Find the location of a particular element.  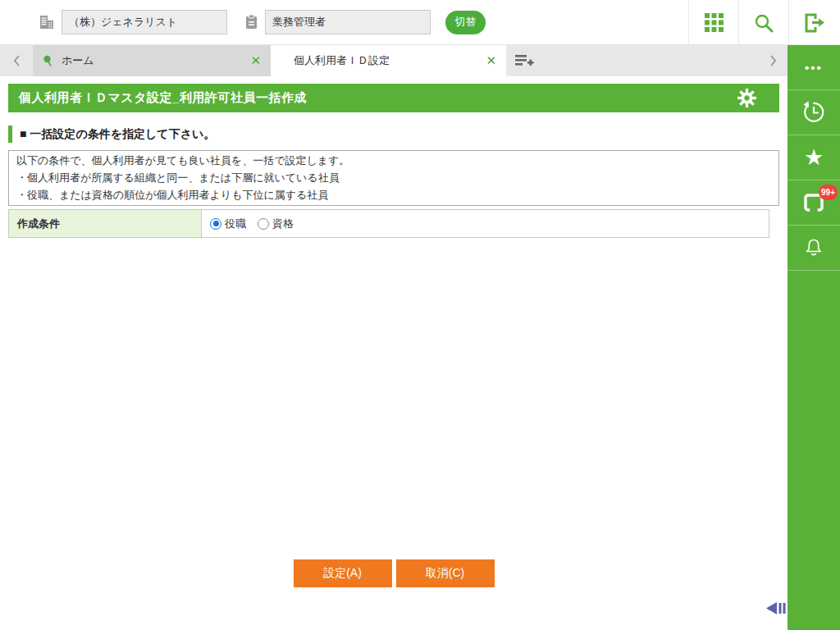

form-row-create-condition: 作成条件 役職 資格 is located at coordinates (389, 224).